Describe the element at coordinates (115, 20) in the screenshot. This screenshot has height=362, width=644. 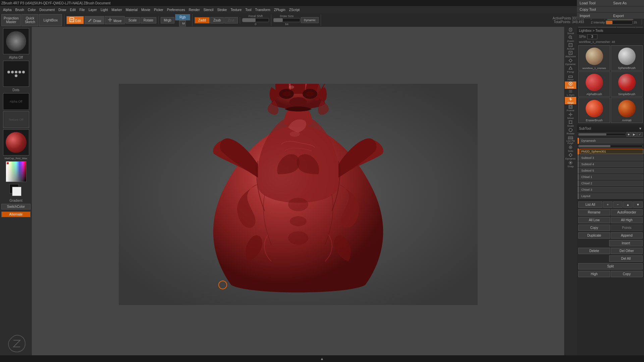
I see `move-button: Move` at that location.